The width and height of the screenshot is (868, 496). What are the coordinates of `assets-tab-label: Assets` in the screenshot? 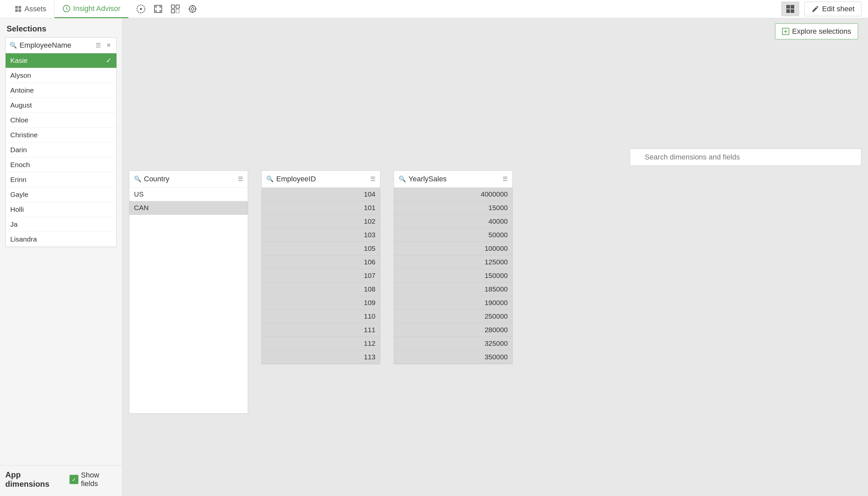 It's located at (35, 9).